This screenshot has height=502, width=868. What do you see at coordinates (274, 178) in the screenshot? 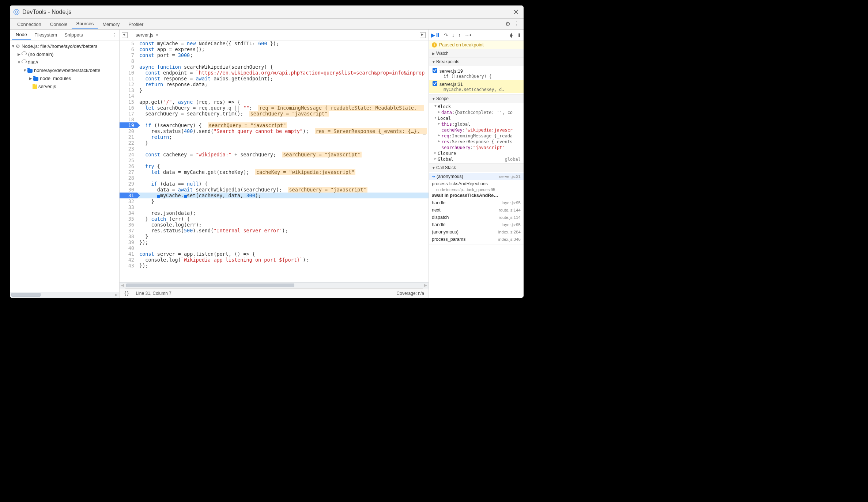
I see `code-line: 28` at bounding box center [274, 178].